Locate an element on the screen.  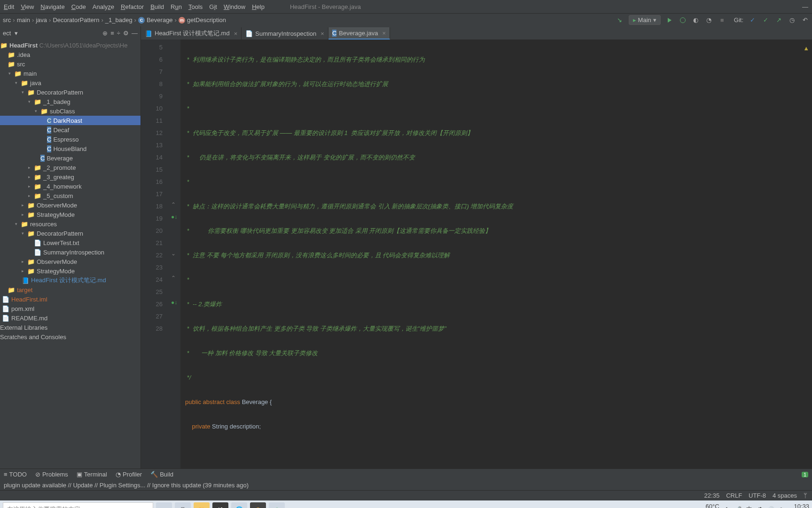
status-message: plugin update available // Update // Plu… is located at coordinates (406, 485).